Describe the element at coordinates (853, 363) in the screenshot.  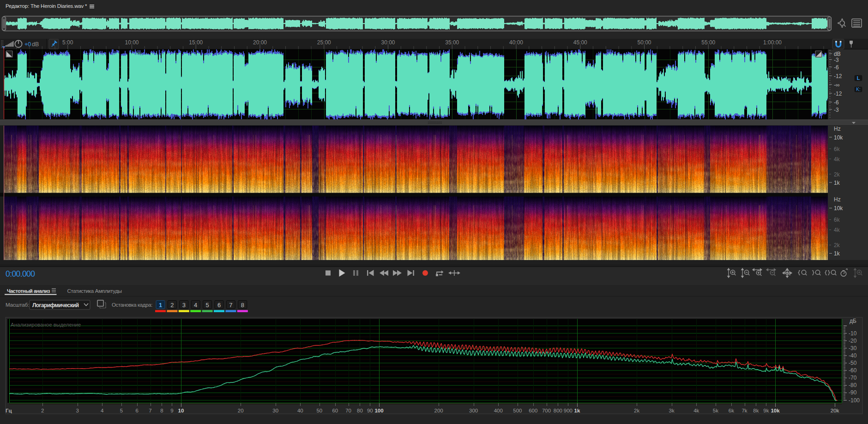
I see `svg-text: -50` at that location.